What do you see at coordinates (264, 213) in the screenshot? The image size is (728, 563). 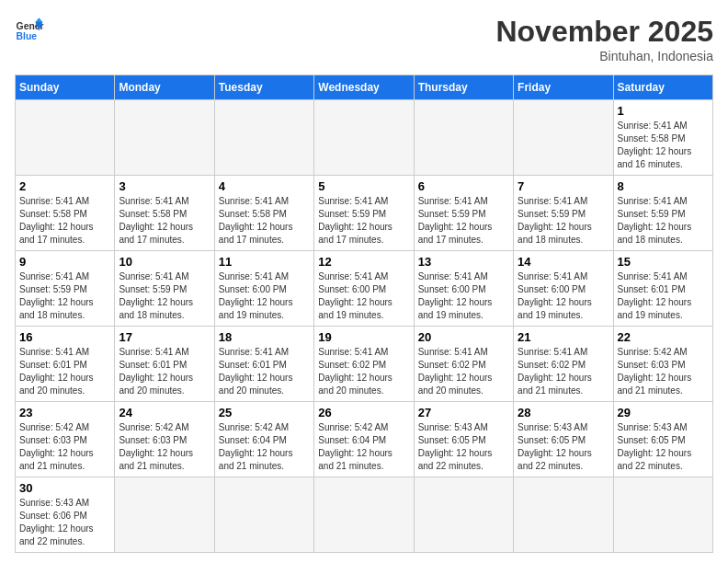 I see `calendar-cell: 4Sunrise: 5:41 AM Sunset: 5:58 PM Daylig…` at bounding box center [264, 213].